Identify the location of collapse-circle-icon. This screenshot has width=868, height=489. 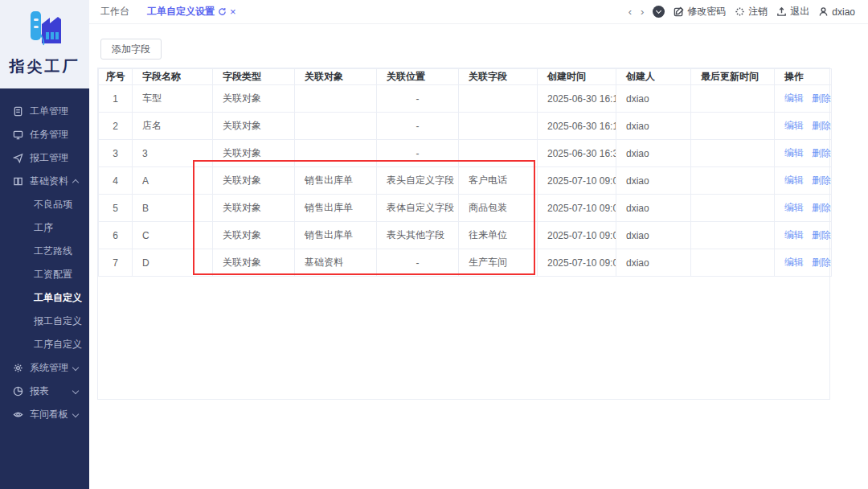
(659, 11).